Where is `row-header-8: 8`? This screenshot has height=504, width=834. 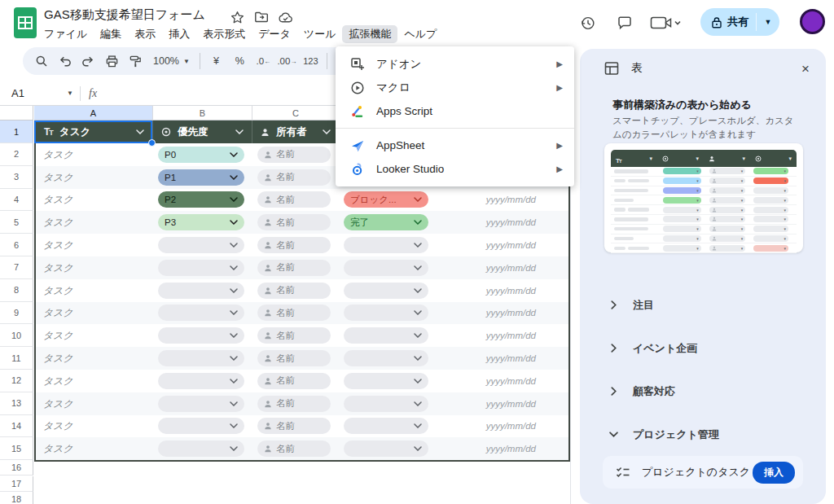
row-header-8: 8 is located at coordinates (16, 291).